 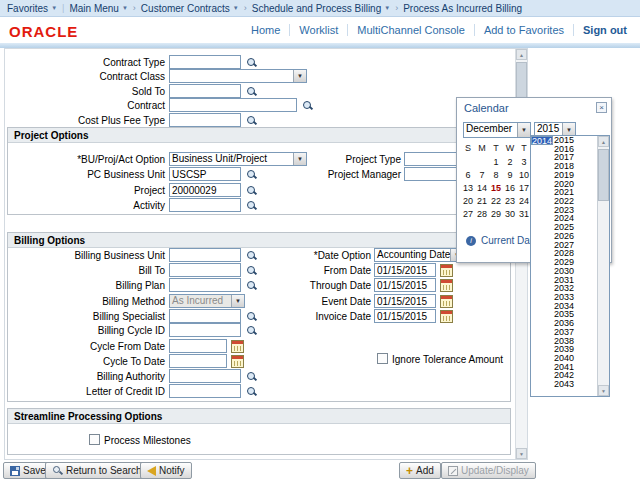 What do you see at coordinates (446, 302) in the screenshot?
I see `event-date-calendar-icon` at bounding box center [446, 302].